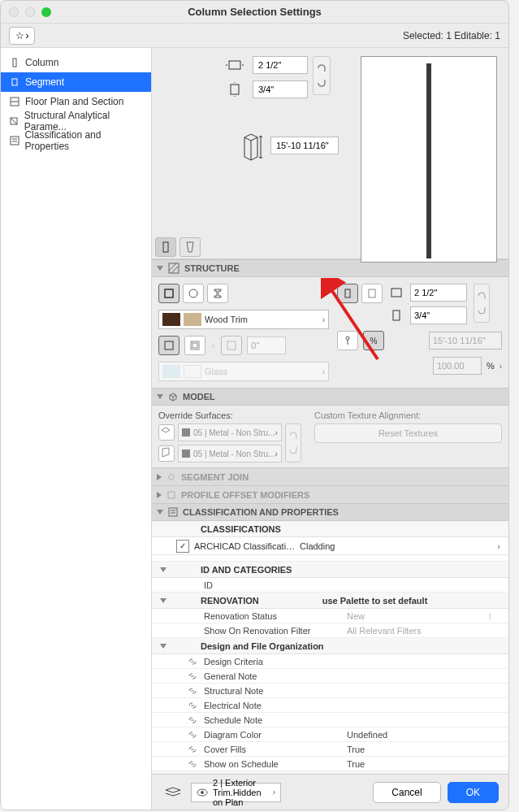 The width and height of the screenshot is (519, 812). Describe the element at coordinates (491, 366) in the screenshot. I see `percent-label: %` at that location.